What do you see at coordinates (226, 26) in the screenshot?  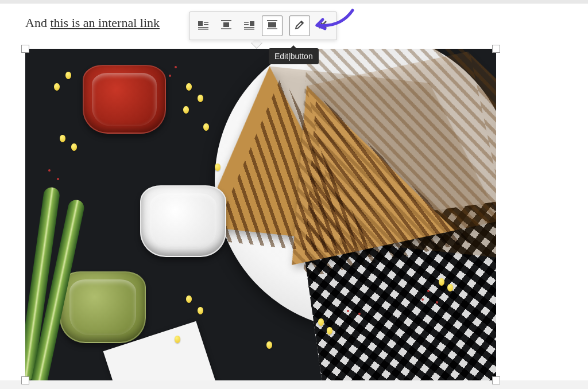 I see `align-center-button` at bounding box center [226, 26].